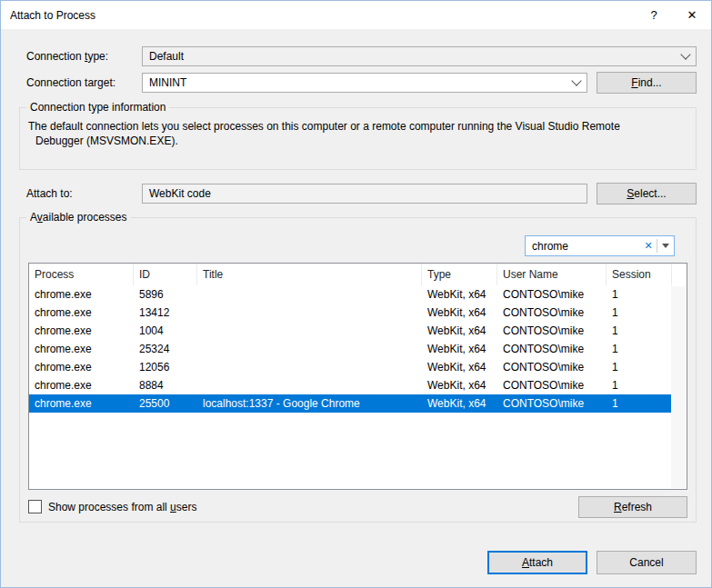  I want to click on cell-title: localhost:1337 - Google Chrome, so click(309, 404).